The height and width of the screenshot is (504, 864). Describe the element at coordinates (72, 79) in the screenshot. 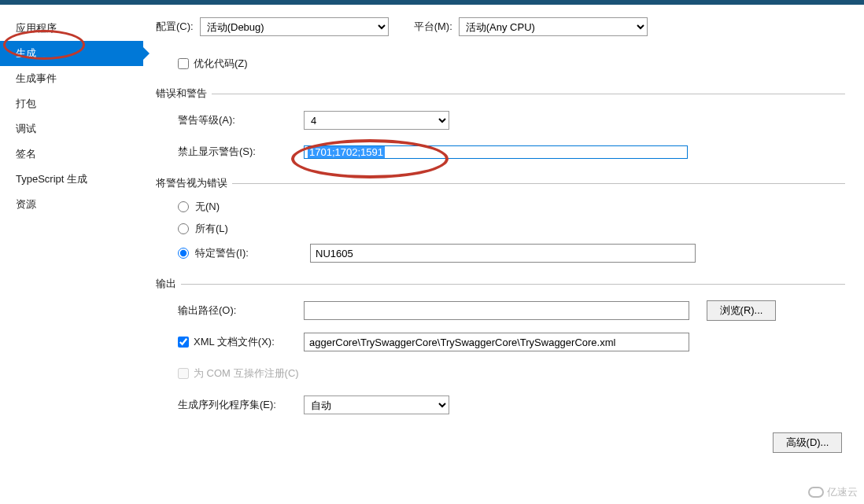

I see `sidebar-item-build-events: 生成事件` at that location.